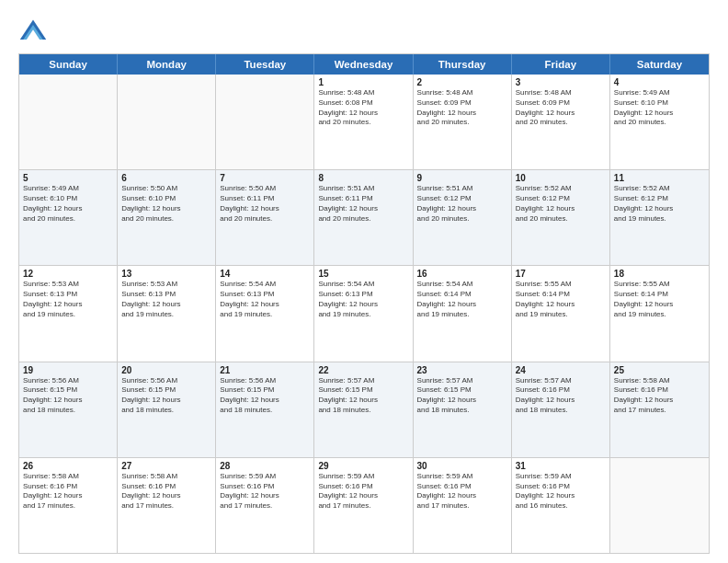  I want to click on day-number: 20, so click(166, 370).